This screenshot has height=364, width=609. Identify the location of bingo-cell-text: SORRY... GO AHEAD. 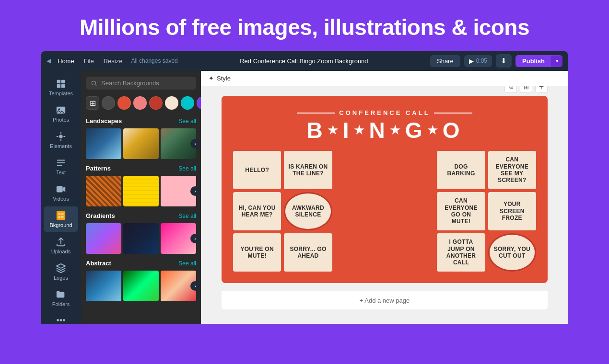
(308, 253).